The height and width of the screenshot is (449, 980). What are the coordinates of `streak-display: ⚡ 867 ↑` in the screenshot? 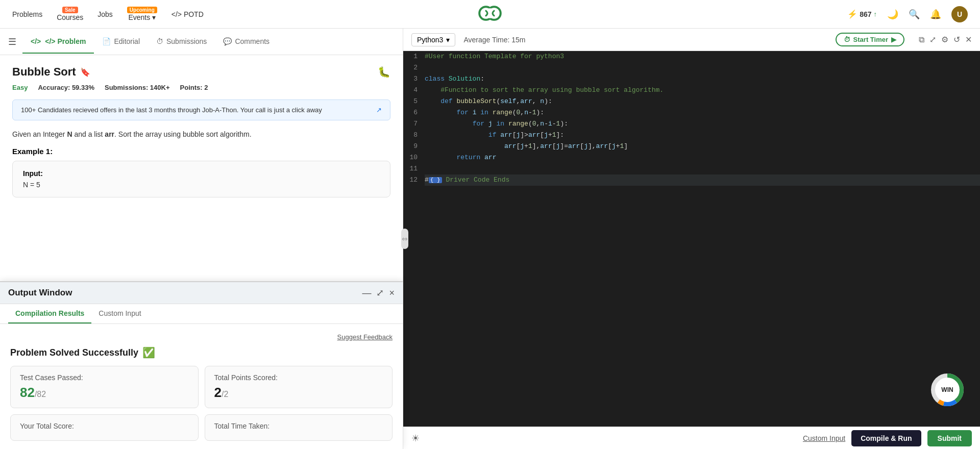 It's located at (862, 14).